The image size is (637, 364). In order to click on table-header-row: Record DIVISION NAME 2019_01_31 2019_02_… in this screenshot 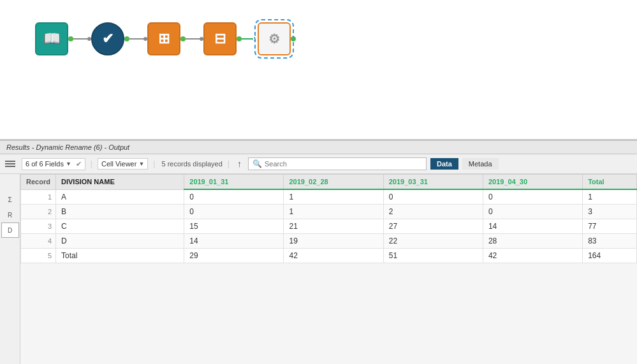, I will do `click(329, 182)`.